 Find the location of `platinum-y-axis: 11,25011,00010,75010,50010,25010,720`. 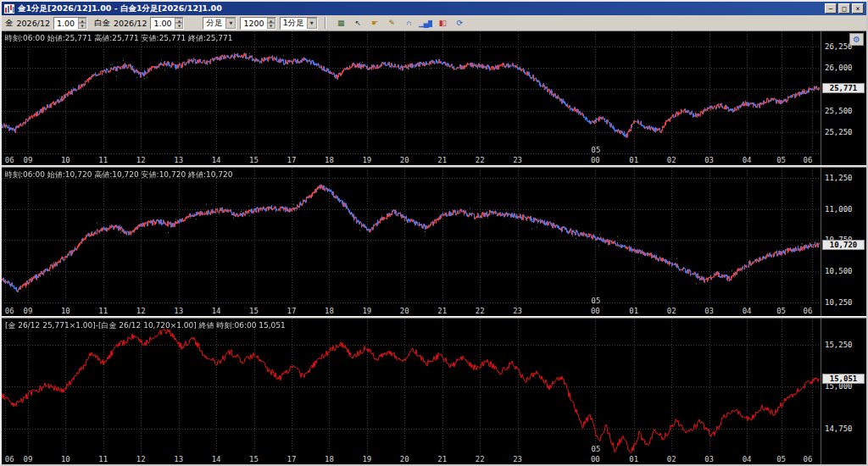

platinum-y-axis: 11,25011,00010,75010,50010,25010,720 is located at coordinates (843, 242).